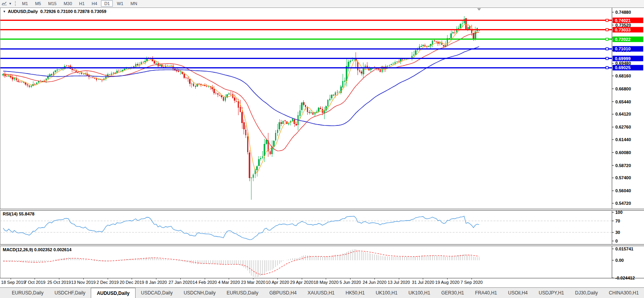 The width and height of the screenshot is (644, 298). I want to click on price-tick-label: 0.73520, so click(623, 25).